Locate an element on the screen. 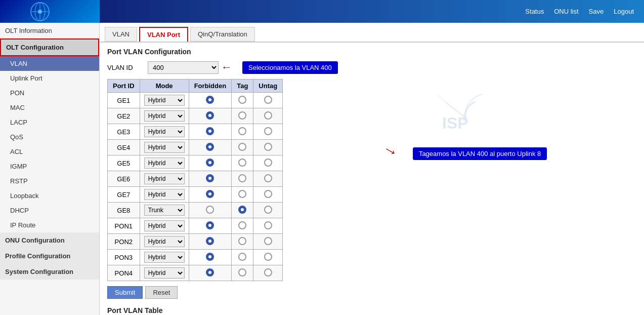  sidebar-item-system-config: System Configuration is located at coordinates (50, 271).